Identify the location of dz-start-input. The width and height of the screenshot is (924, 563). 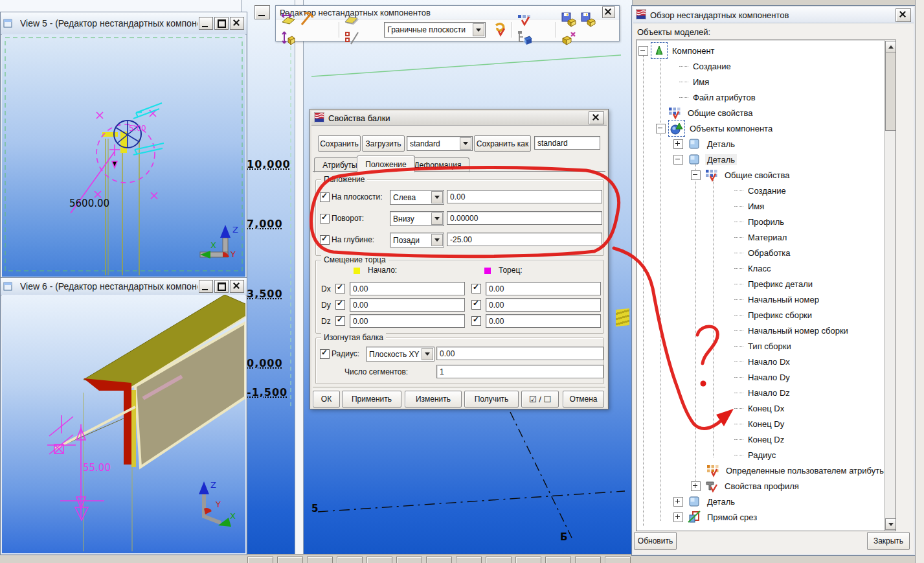
(407, 321).